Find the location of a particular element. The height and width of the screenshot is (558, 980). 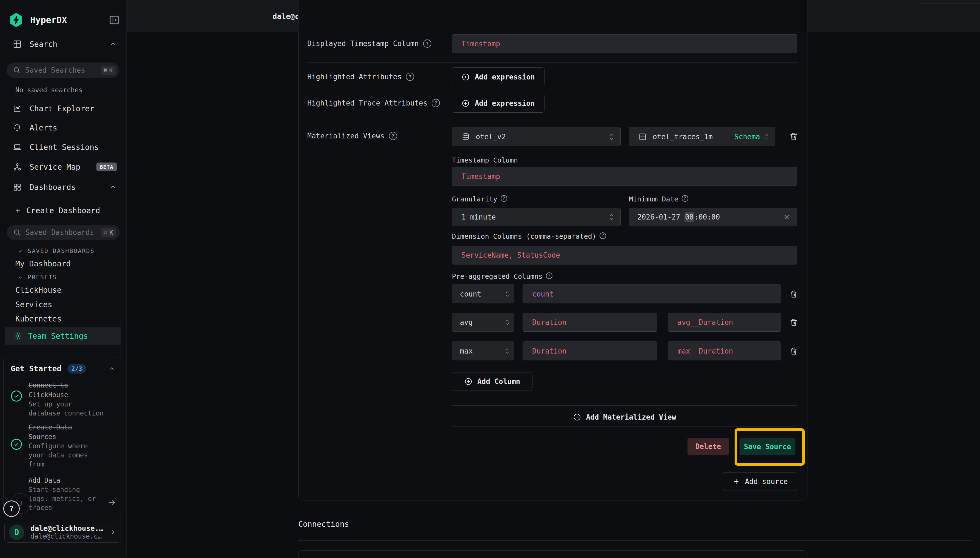

sidebar-item-client-sessions: Client Sessions is located at coordinates (65, 147).